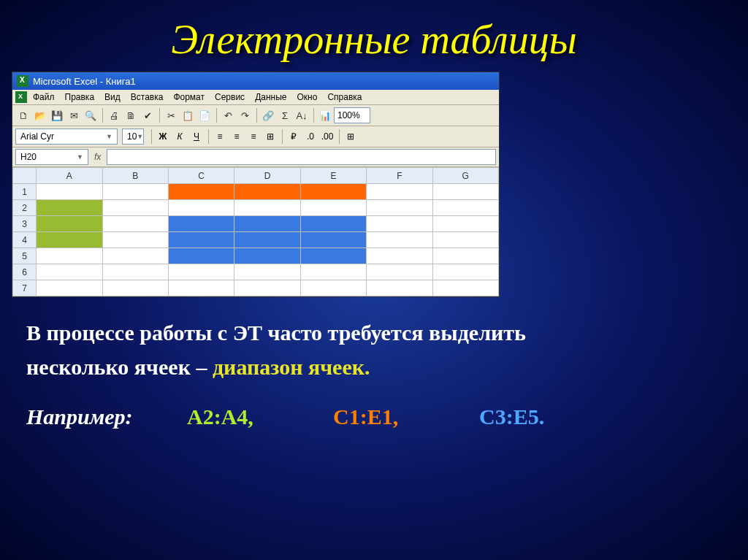  What do you see at coordinates (25, 256) in the screenshot?
I see `row-header: 5` at bounding box center [25, 256].